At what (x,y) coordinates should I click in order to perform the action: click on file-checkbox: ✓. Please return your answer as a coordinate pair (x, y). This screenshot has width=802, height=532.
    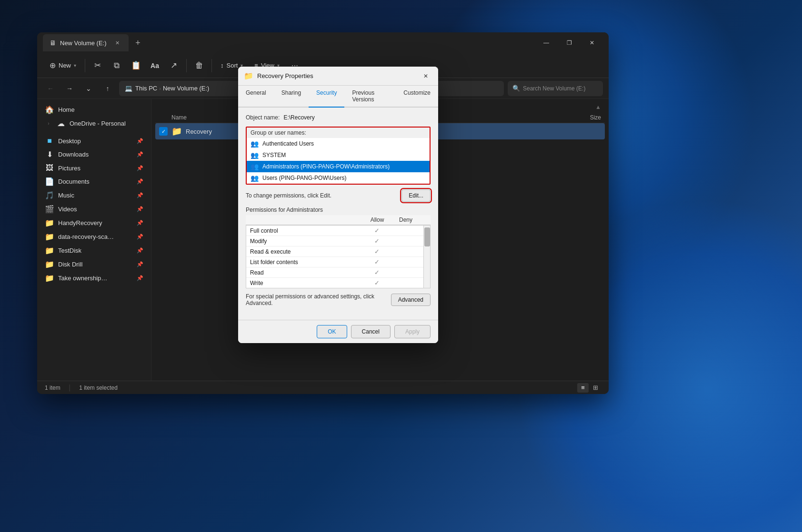
    Looking at the image, I should click on (163, 131).